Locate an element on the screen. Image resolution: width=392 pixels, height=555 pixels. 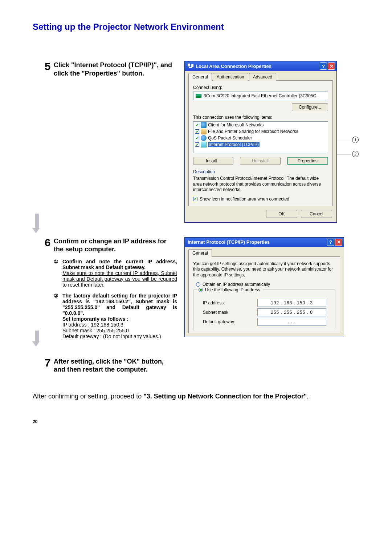
step-heading: Confirm or change an IP address for the … is located at coordinates (115, 246).